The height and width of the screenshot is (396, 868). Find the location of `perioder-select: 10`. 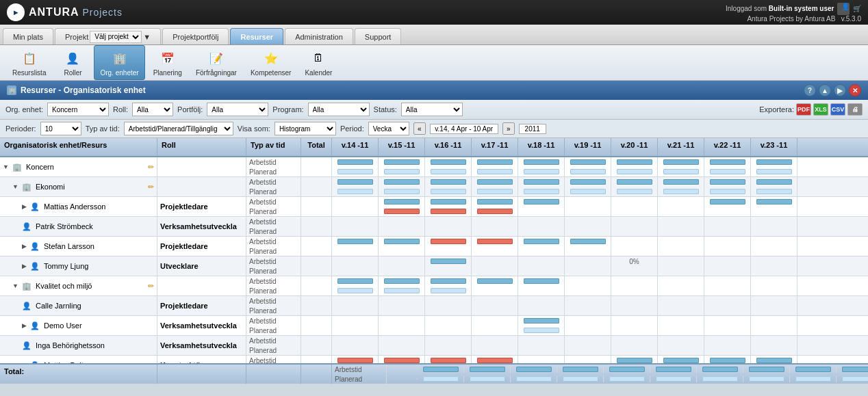

perioder-select: 10 is located at coordinates (61, 129).